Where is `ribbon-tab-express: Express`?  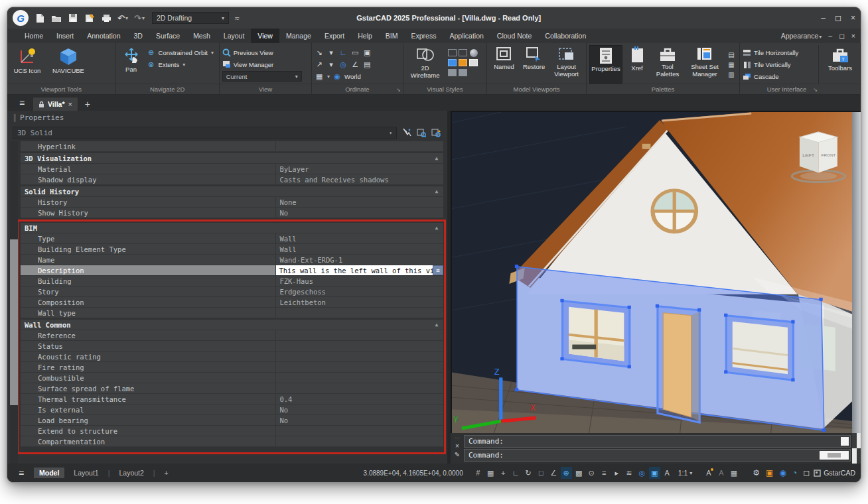 ribbon-tab-express: Express is located at coordinates (424, 36).